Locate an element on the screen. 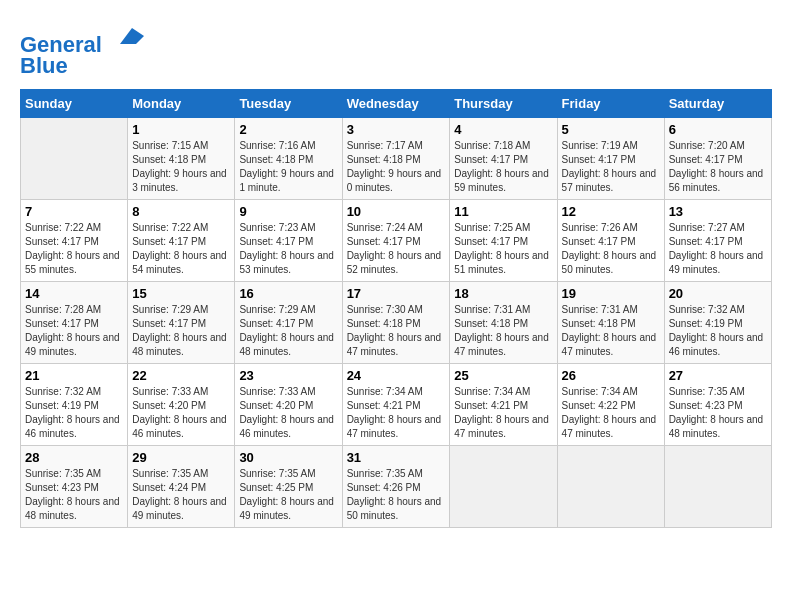  day-number: 27 is located at coordinates (718, 376).